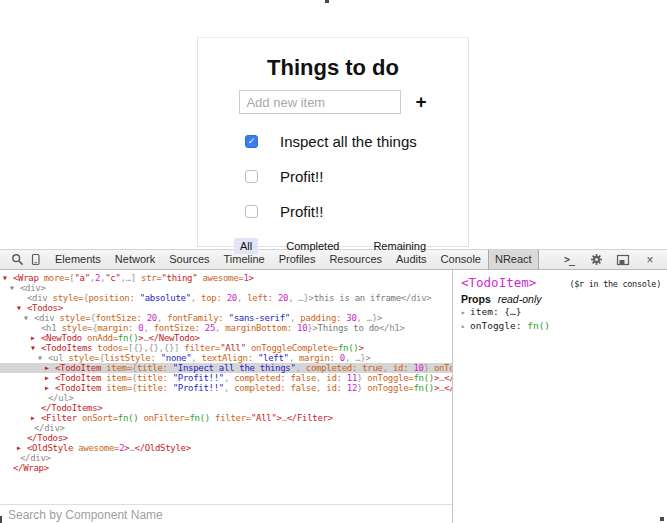 This screenshot has height=523, width=667. What do you see at coordinates (246, 246) in the screenshot?
I see `filter-all: All` at bounding box center [246, 246].